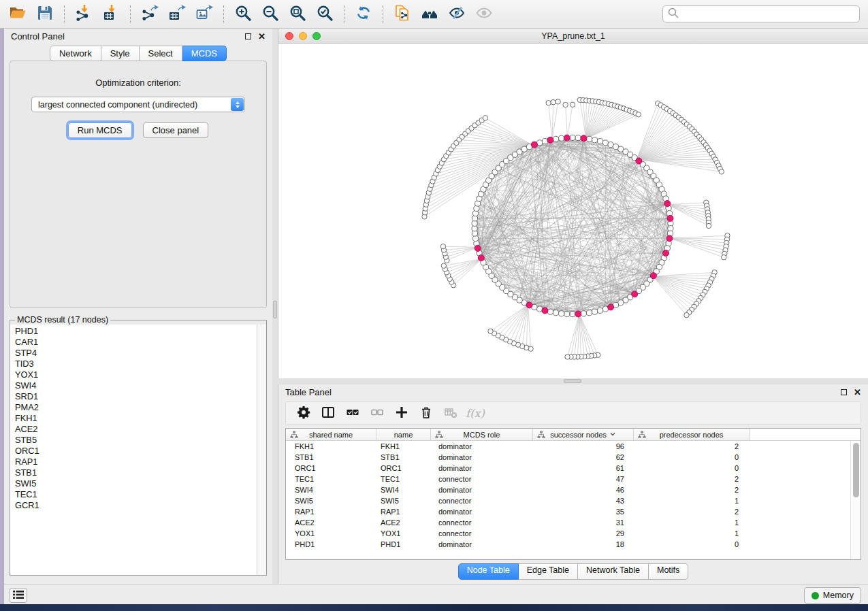 The height and width of the screenshot is (611, 868). I want to click on mcds-result-item: TEC1, so click(136, 495).